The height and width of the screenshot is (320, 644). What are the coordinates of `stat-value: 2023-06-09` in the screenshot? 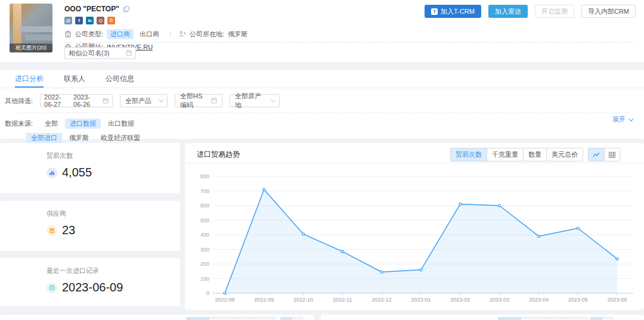 It's located at (92, 287).